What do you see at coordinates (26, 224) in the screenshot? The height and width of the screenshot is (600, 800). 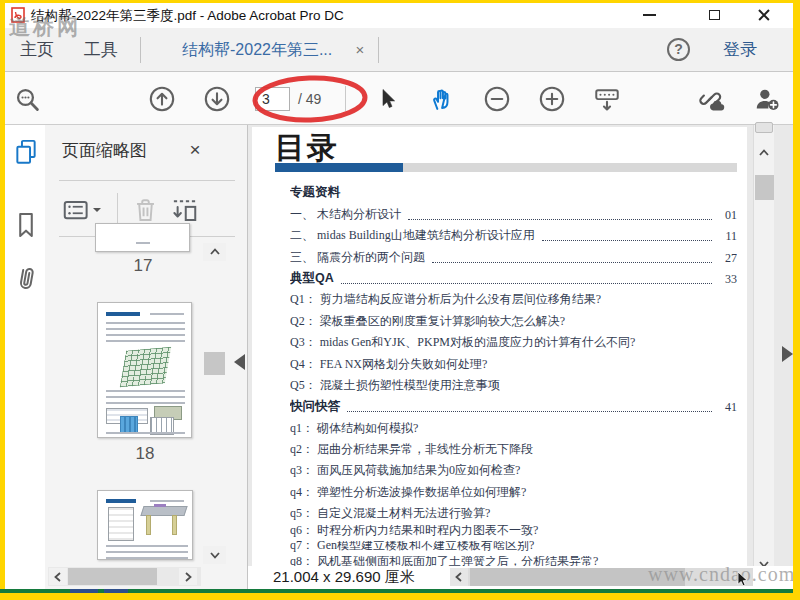 I see `bookmarks-rail-button` at bounding box center [26, 224].